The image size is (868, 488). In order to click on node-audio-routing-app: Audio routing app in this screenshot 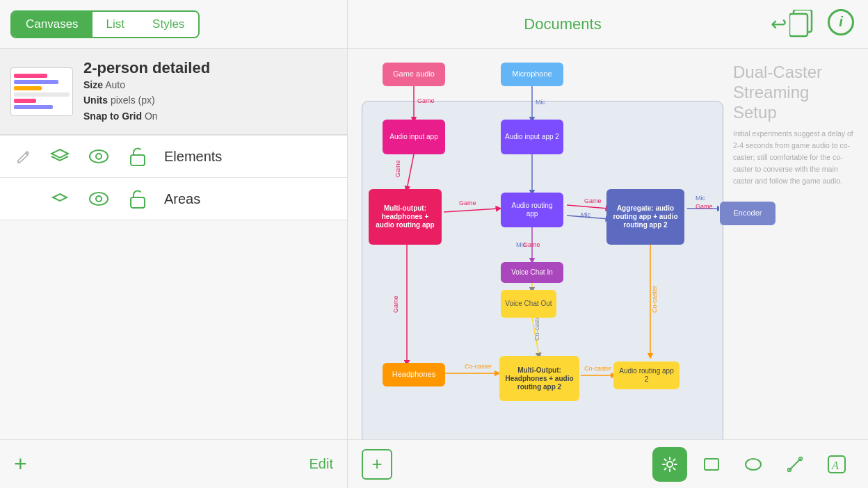, I will do `click(532, 210)`.